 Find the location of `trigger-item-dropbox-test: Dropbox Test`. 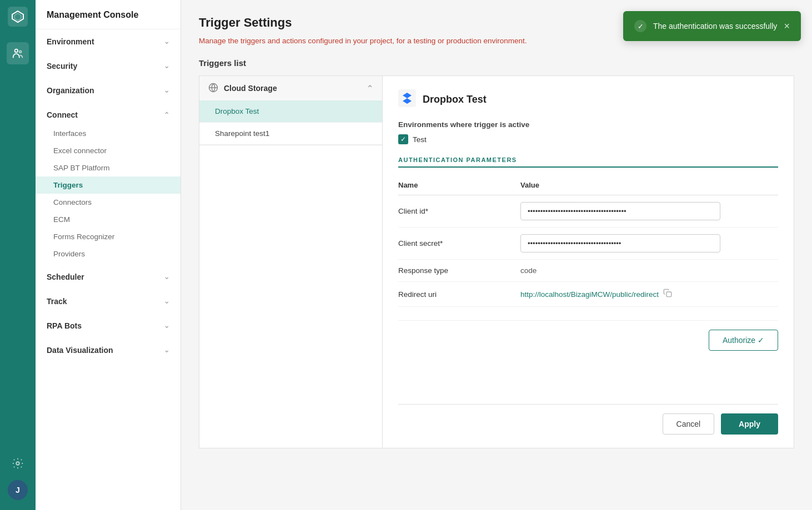

trigger-item-dropbox-test: Dropbox Test is located at coordinates (291, 112).